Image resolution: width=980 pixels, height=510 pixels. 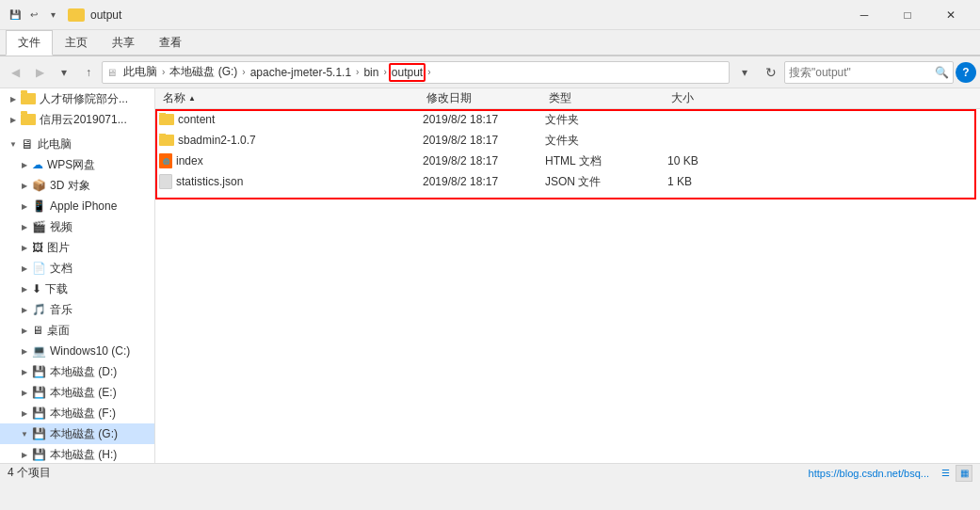 What do you see at coordinates (72, 166) in the screenshot?
I see `sidebar-label: WPS网盘` at bounding box center [72, 166].